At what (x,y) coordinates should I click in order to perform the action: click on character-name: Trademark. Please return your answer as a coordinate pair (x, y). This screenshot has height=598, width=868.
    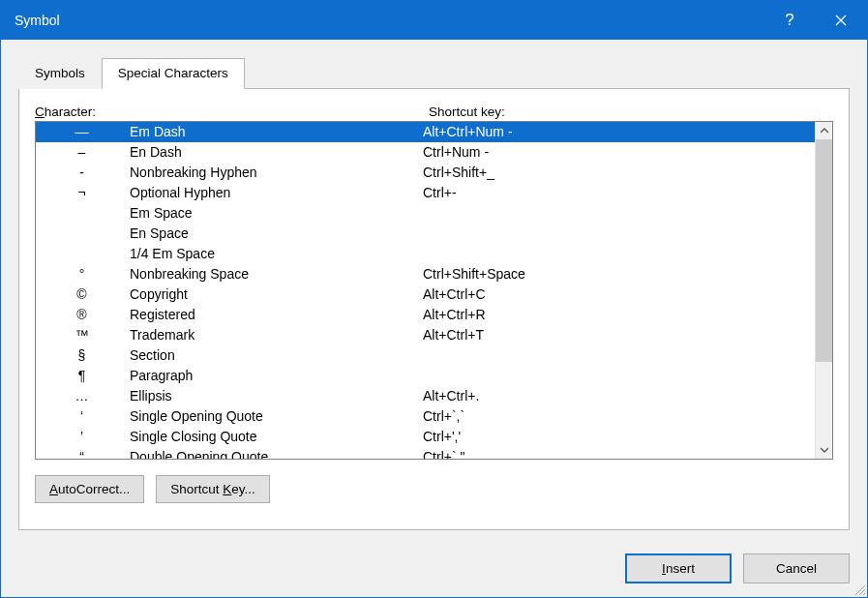
    Looking at the image, I should click on (275, 335).